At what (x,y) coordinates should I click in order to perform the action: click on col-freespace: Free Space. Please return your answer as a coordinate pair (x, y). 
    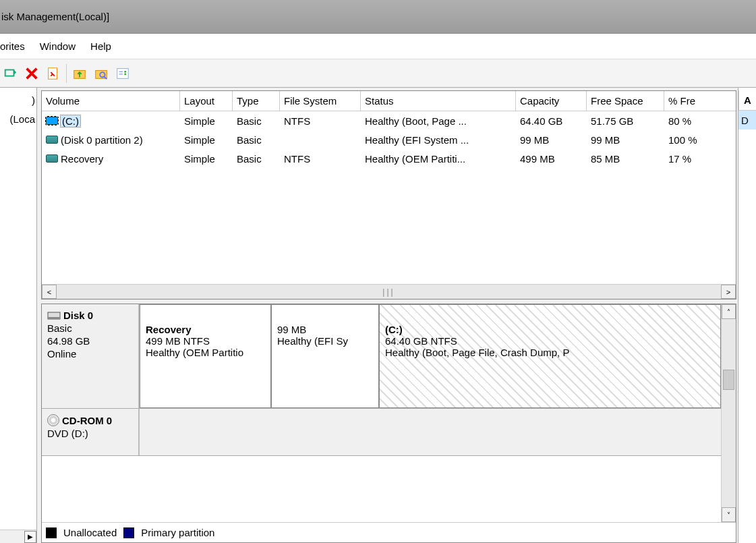
    Looking at the image, I should click on (626, 101).